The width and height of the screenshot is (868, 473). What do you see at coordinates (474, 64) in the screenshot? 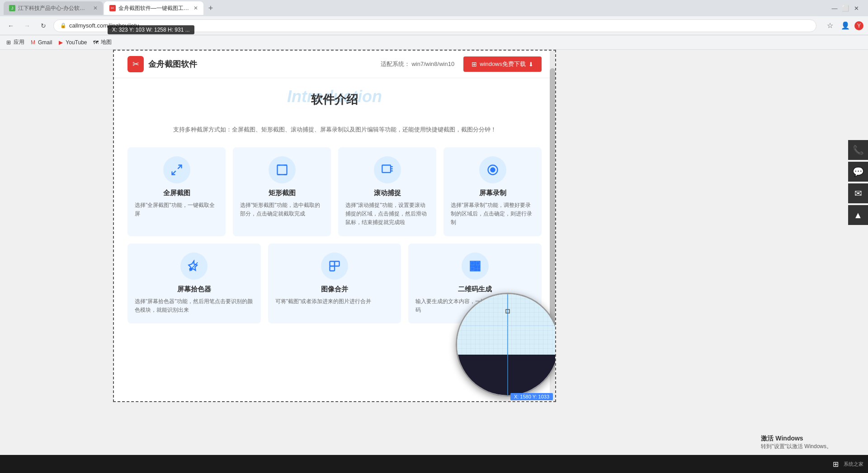
I see `windows-icon: ⊞` at bounding box center [474, 64].